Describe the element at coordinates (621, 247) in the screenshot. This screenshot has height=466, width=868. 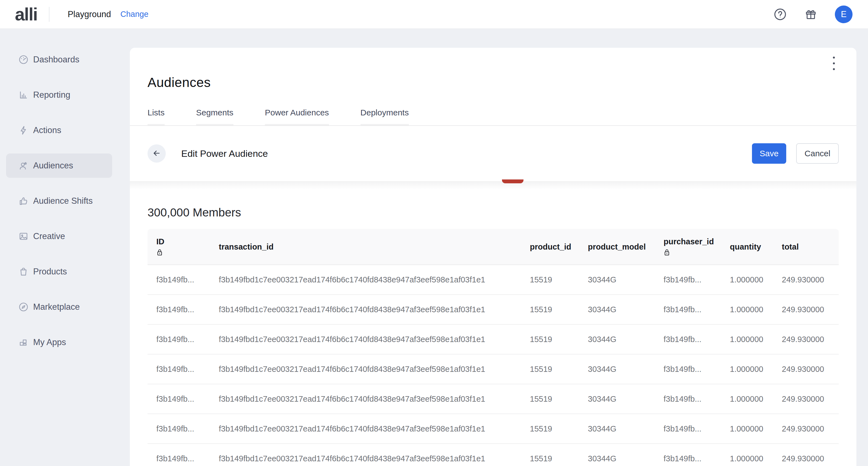
I see `column-label: product_model` at that location.